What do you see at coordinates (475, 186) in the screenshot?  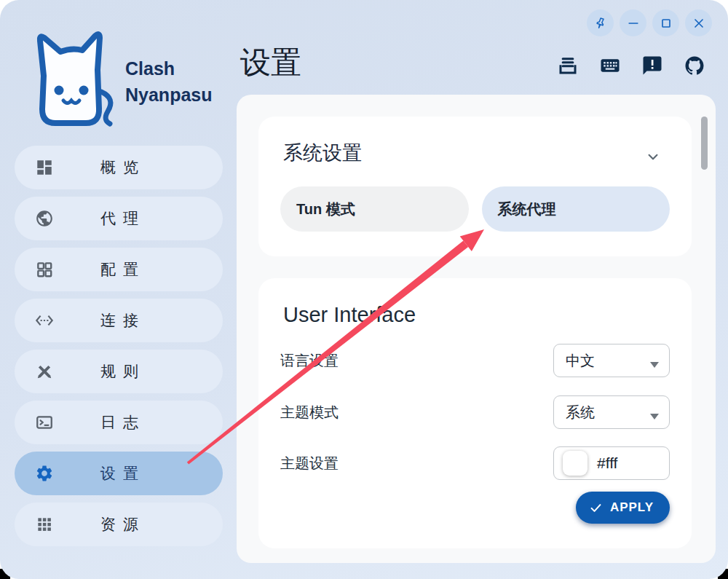 I see `system-settings-card: 系统设置 Tun 模式 系统代理` at bounding box center [475, 186].